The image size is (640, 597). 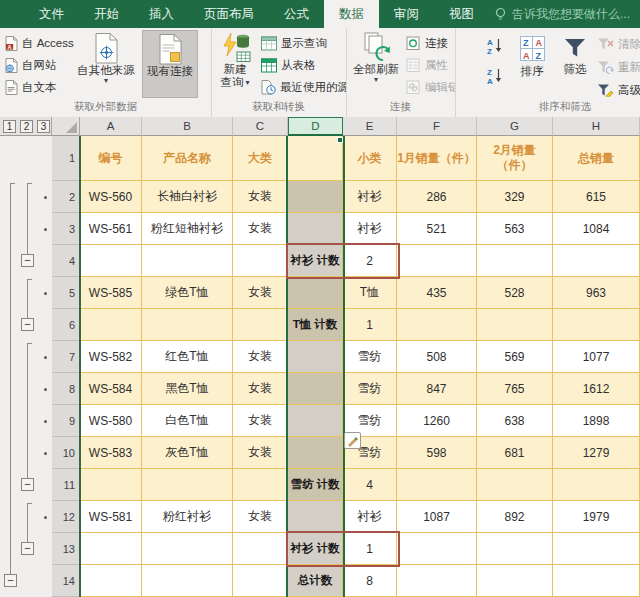 I want to click on row-header-2: 2, so click(x=66, y=197).